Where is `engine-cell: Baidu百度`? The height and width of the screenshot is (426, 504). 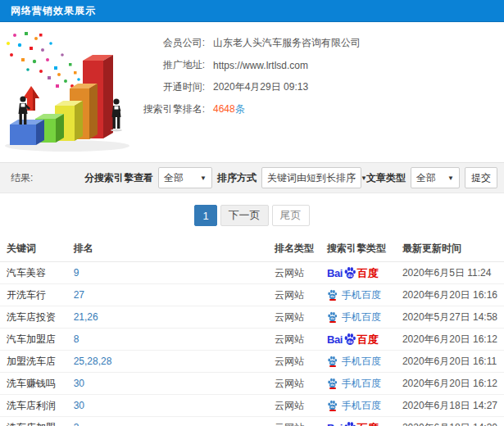
engine-cell: Baidu百度 is located at coordinates (358, 339).